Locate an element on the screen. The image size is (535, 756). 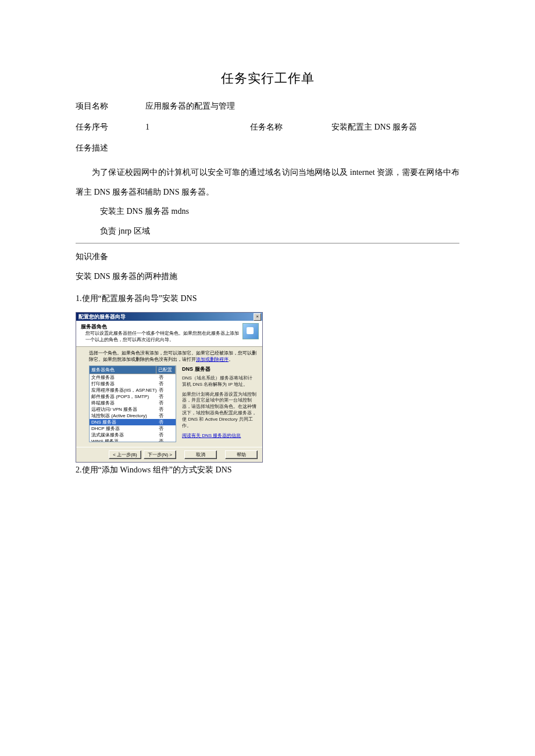
list-item: 终端服务器否 is located at coordinates (133, 403).